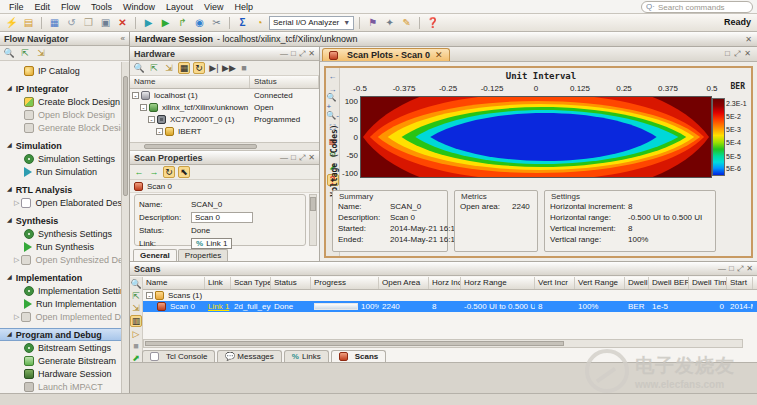  Describe the element at coordinates (61, 348) in the screenshot. I see `flownav-item-bitstream-settings: Bitstream Settings` at that location.